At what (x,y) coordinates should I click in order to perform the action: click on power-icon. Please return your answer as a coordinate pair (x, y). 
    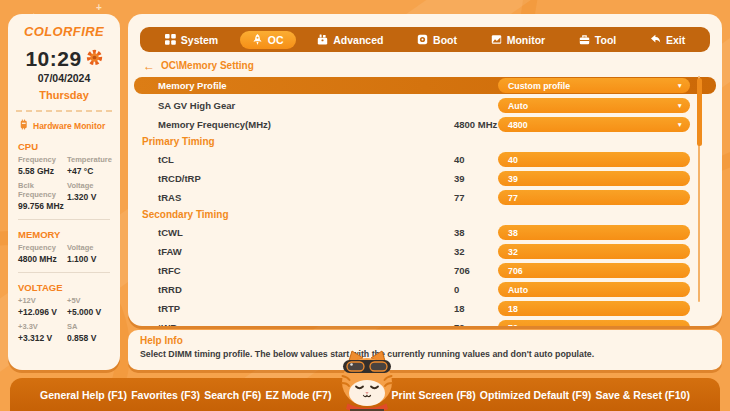
    Looking at the image, I should click on (422, 40).